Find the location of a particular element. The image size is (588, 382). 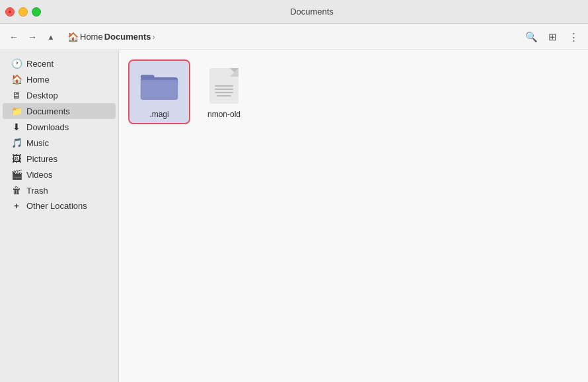

breadcrumb-documents: Documents is located at coordinates (128, 37).